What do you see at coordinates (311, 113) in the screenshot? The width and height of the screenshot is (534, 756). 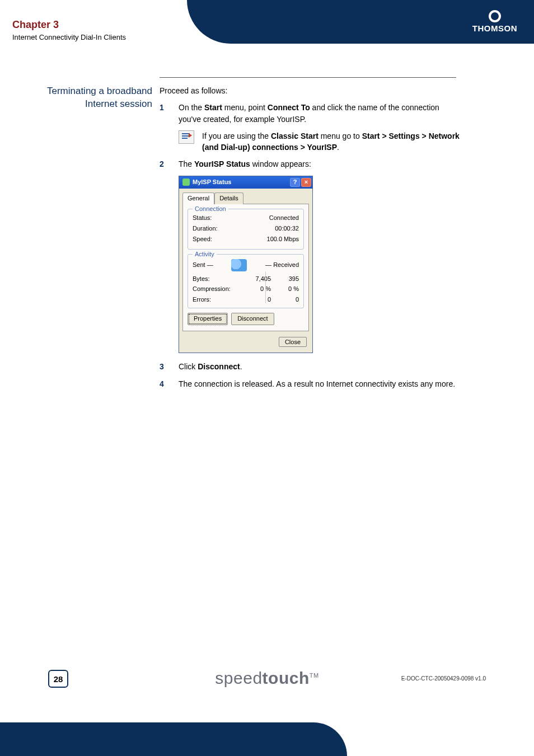 I see `step-1: 1 On the Start menu, point Connect To an…` at bounding box center [311, 113].